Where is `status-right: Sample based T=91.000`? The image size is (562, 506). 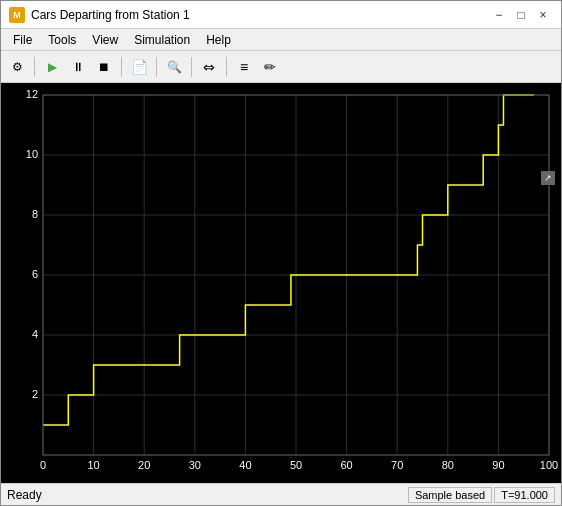
status-right: Sample based T=91.000 is located at coordinates (482, 495).